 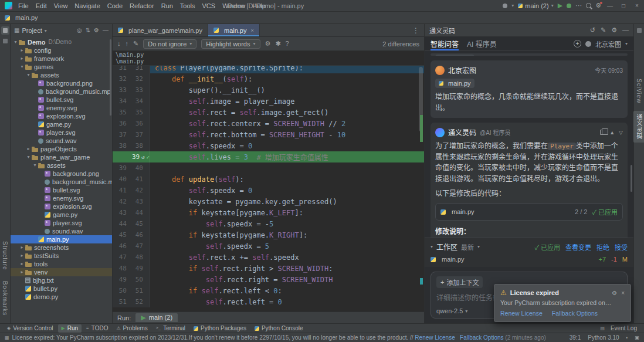 I want to click on add-context-chip: + 添加上下文, so click(x=460, y=282).